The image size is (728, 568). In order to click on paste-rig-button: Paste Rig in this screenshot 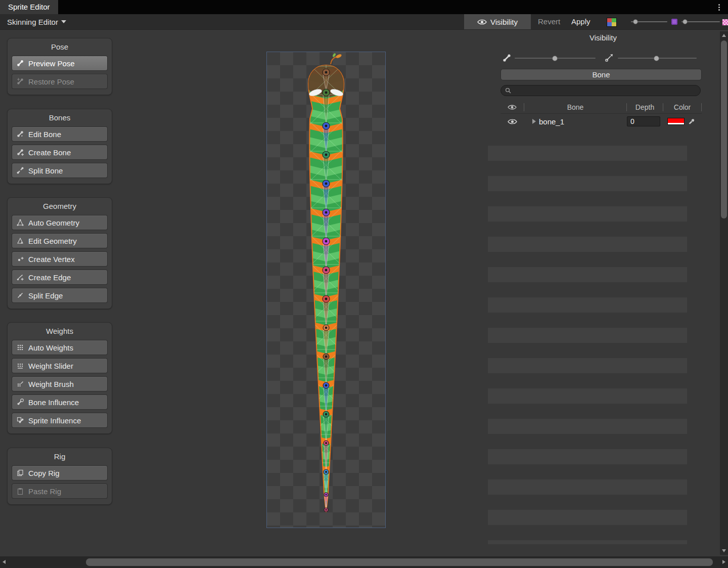, I will do `click(60, 491)`.